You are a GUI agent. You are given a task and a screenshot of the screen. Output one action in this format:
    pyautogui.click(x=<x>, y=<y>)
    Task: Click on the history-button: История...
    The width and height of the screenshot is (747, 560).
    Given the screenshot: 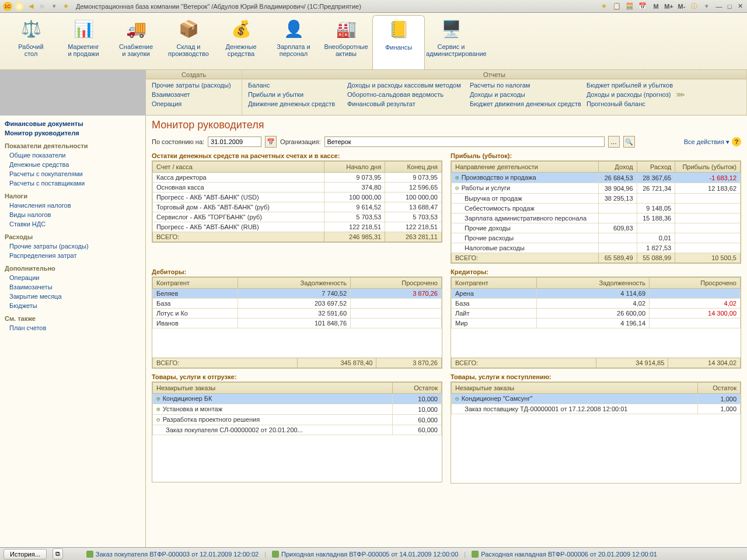 What is the action you would take?
    pyautogui.click(x=25, y=554)
    